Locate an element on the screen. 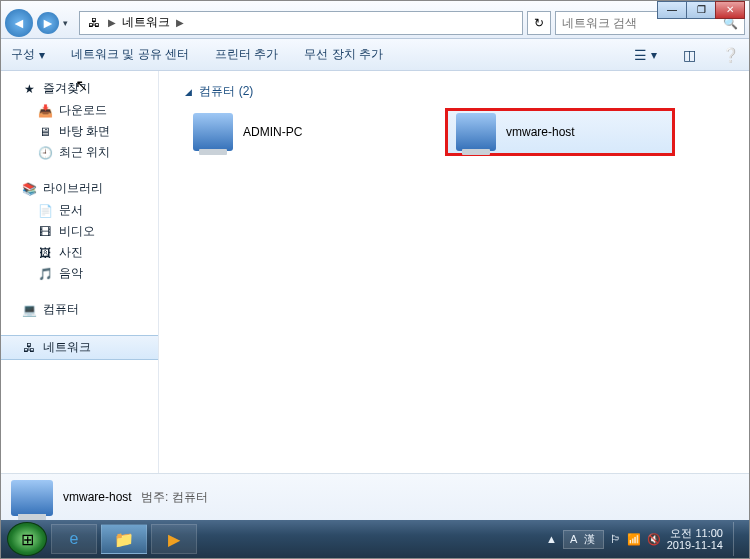 The width and height of the screenshot is (750, 559). maximize-button: ❐ is located at coordinates (701, 10).